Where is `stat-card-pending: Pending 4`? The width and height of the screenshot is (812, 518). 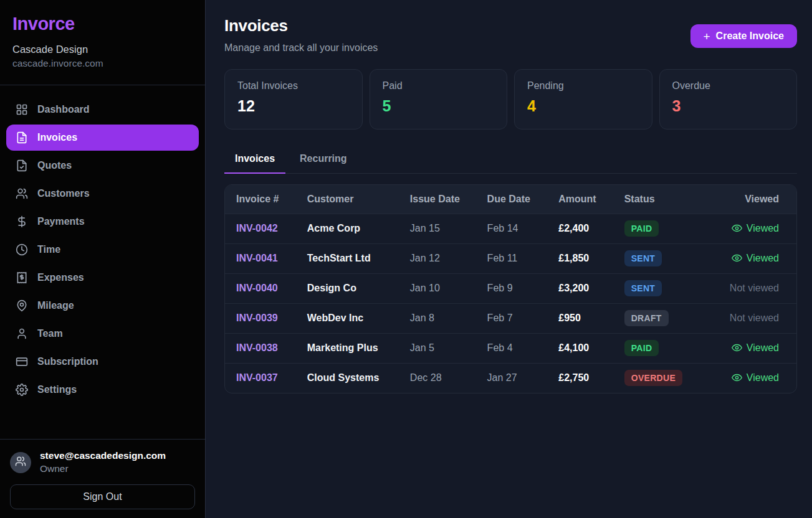
stat-card-pending: Pending 4 is located at coordinates (583, 100).